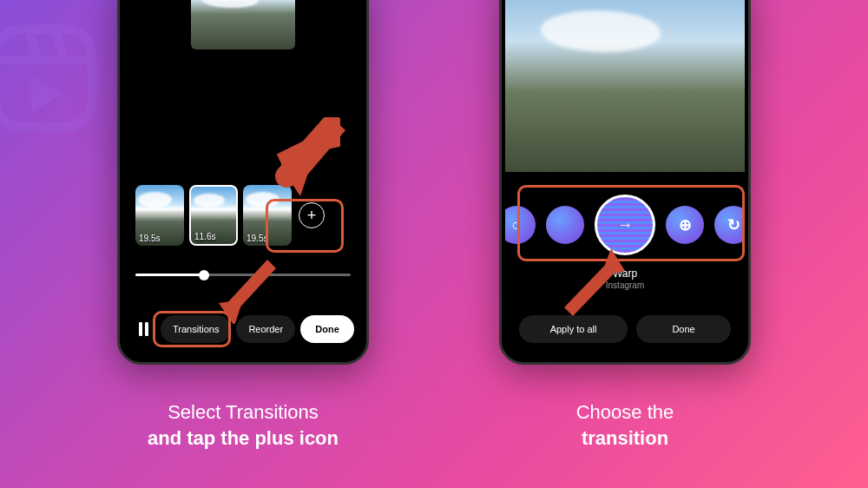  I want to click on transition-option-circle-out: ○, so click(521, 225).